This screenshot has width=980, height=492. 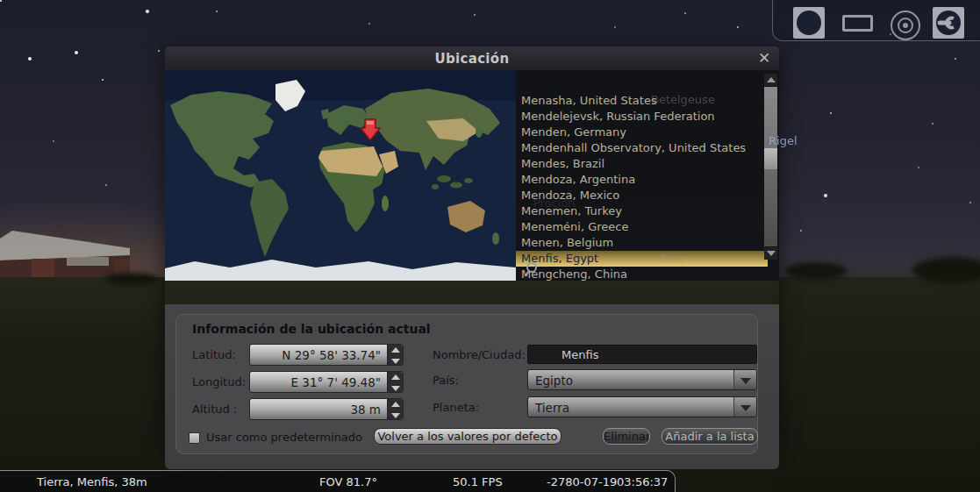 I want to click on list-item: Meneméni, Greece, so click(x=640, y=227).